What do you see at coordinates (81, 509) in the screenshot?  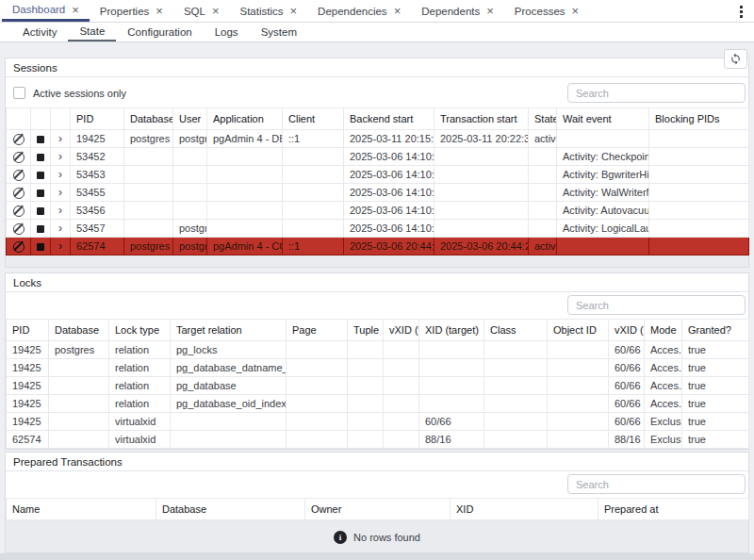 I see `col-name: Name` at bounding box center [81, 509].